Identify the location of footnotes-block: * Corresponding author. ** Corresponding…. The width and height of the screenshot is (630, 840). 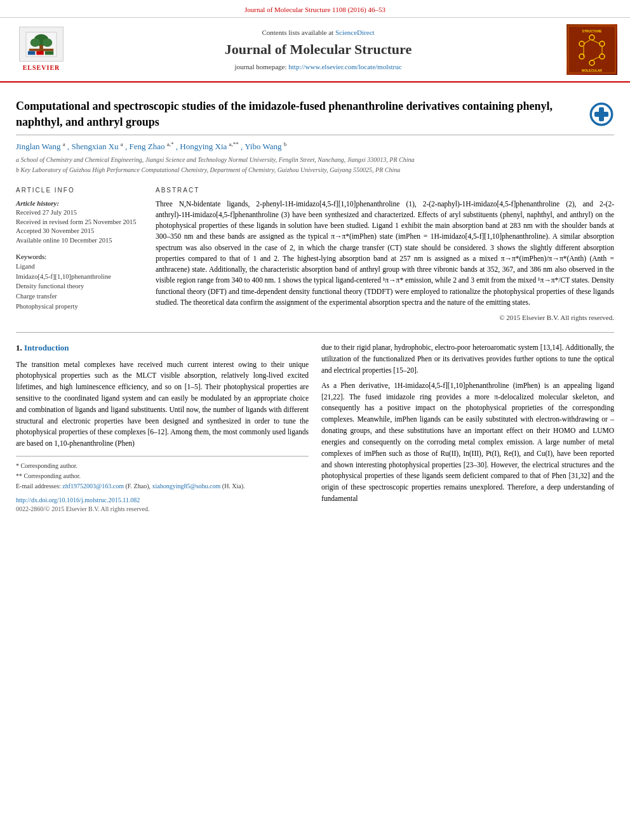
(163, 474).